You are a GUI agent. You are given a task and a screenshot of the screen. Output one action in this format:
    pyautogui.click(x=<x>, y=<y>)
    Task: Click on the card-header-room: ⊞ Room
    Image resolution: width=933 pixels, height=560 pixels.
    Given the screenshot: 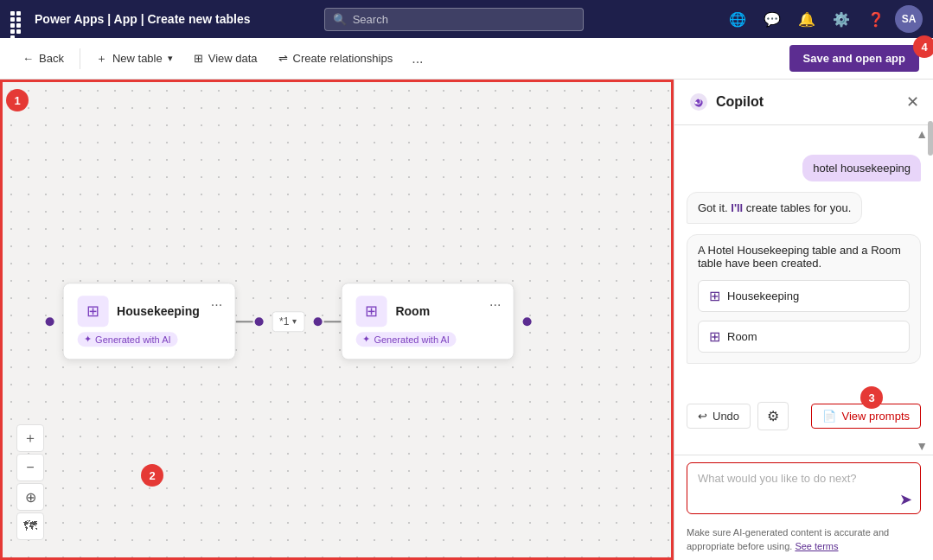 What is the action you would take?
    pyautogui.click(x=427, y=311)
    